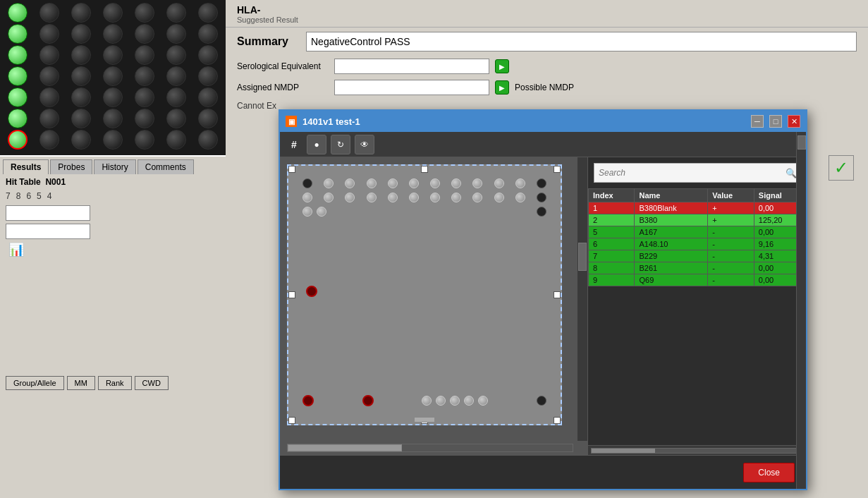 Image resolution: width=868 pixels, height=498 pixels. What do you see at coordinates (697, 237) in the screenshot?
I see `data-table: Index Name Value Signal 1 B380Blank + 0,…` at bounding box center [697, 237].